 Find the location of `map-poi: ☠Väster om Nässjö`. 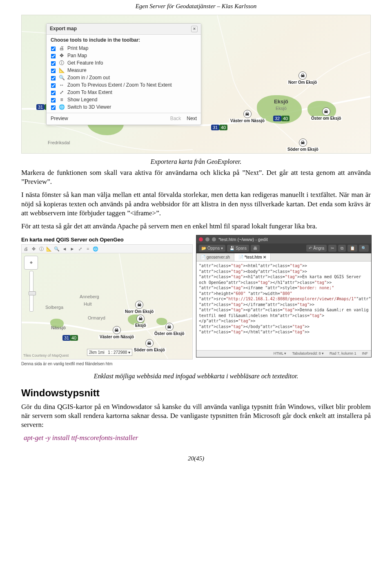

map-poi: ☠Väster om Nässjö is located at coordinates (247, 116).